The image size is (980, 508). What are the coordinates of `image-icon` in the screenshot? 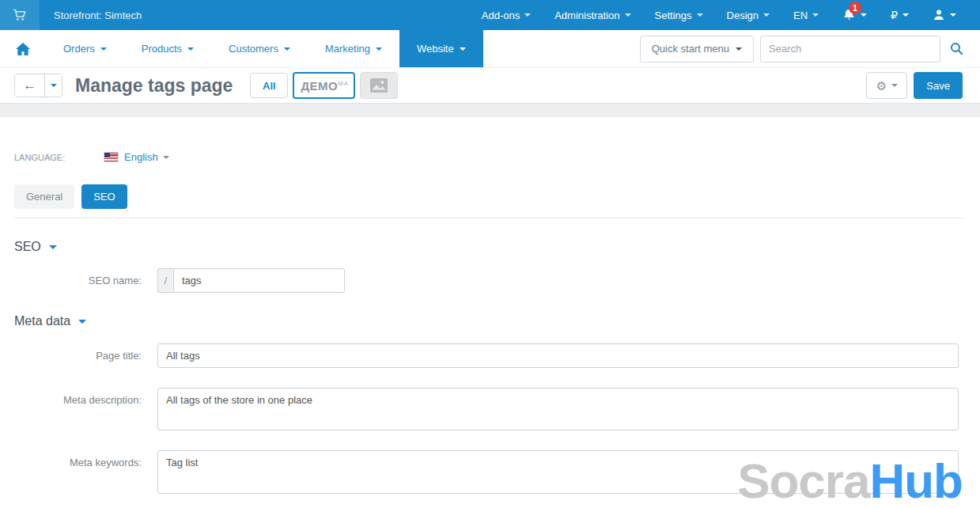 It's located at (379, 85).